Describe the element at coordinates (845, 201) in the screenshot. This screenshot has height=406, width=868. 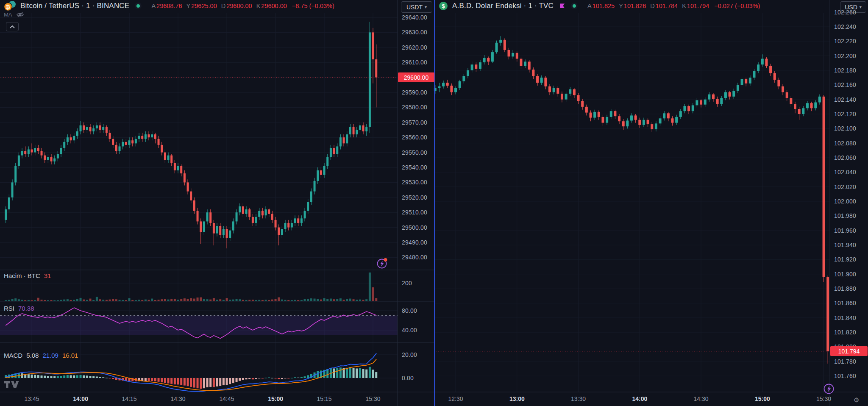
I see `price-axis-label: 102.000` at that location.